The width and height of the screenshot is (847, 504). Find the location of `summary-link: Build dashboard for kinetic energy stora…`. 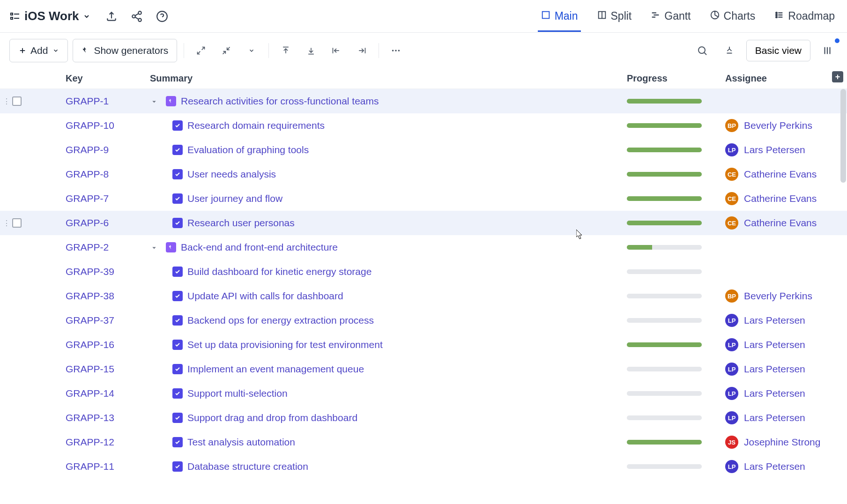

summary-link: Build dashboard for kinetic energy stora… is located at coordinates (279, 272).